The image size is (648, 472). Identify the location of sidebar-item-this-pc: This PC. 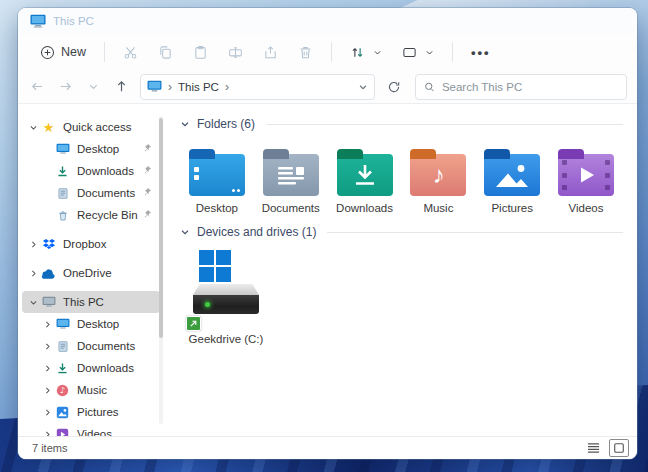
(91, 302).